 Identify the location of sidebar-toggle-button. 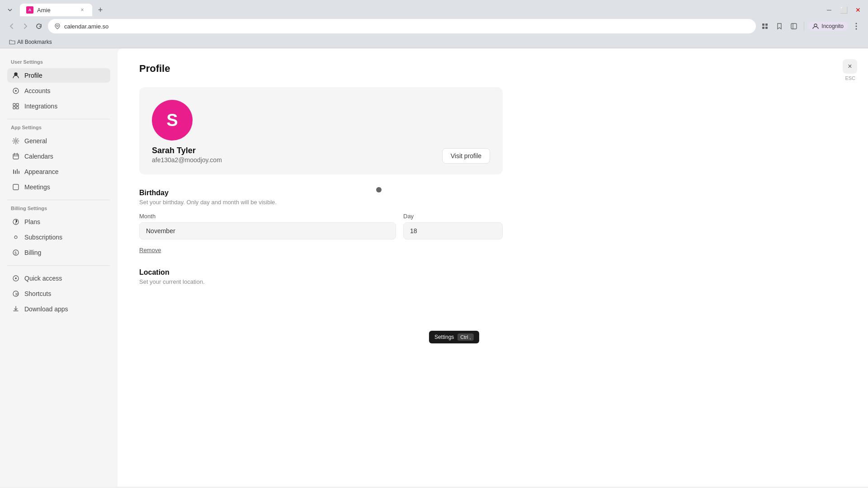
(794, 26).